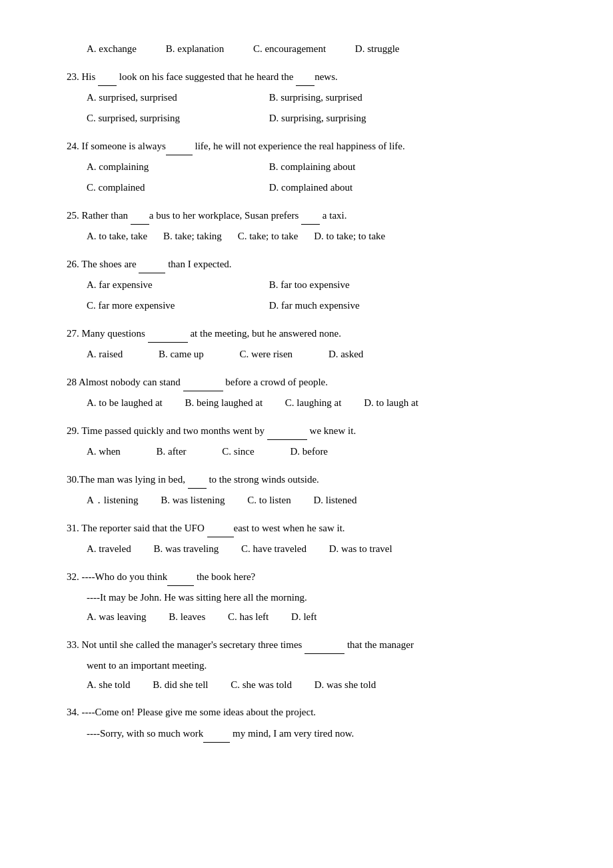 This screenshot has height=868, width=613. What do you see at coordinates (104, 452) in the screenshot?
I see `q29-opt-a: A. when` at bounding box center [104, 452].